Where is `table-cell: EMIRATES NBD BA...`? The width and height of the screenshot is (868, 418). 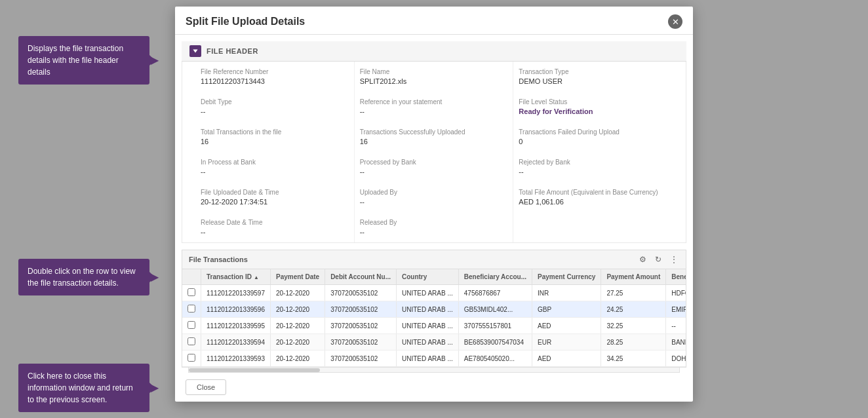
table-cell: EMIRATES NBD BA... is located at coordinates (677, 309).